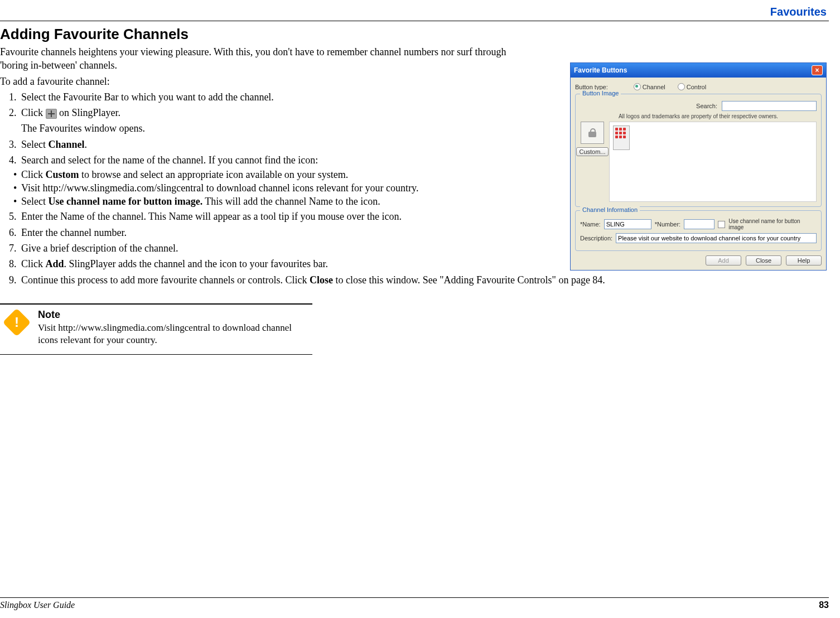  I want to click on note-title: Note, so click(175, 315).